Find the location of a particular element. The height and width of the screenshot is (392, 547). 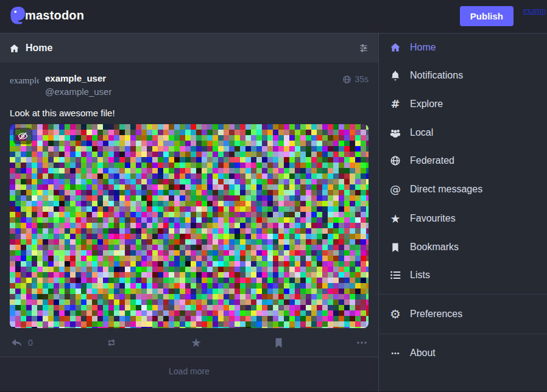

gear-icon: ⚙ is located at coordinates (395, 314).